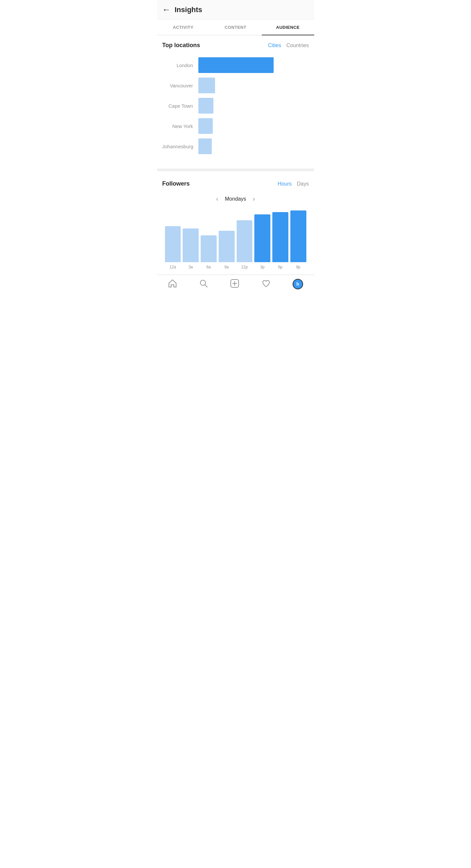 The width and height of the screenshot is (471, 868). What do you see at coordinates (236, 45) in the screenshot?
I see `section-header-locations: Top locations Cities Countries` at bounding box center [236, 45].